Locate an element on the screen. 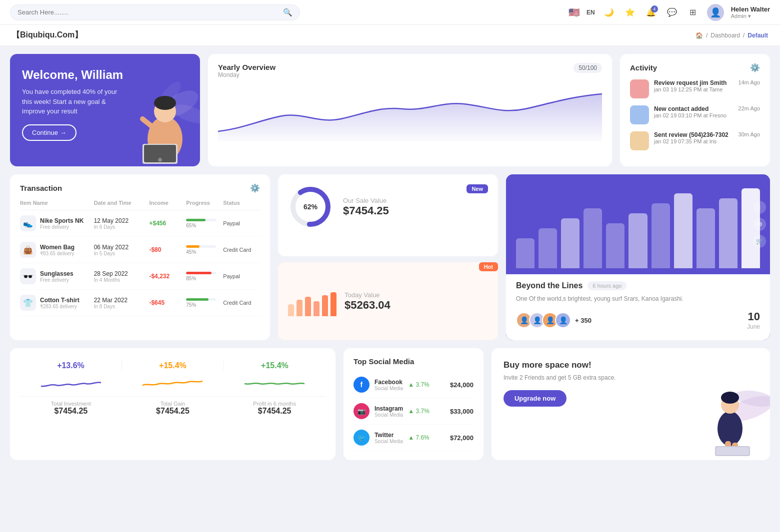 The height and width of the screenshot is (532, 780). item-text-3: Cotton T-shirt ₹283.65 delivery is located at coordinates (60, 303).